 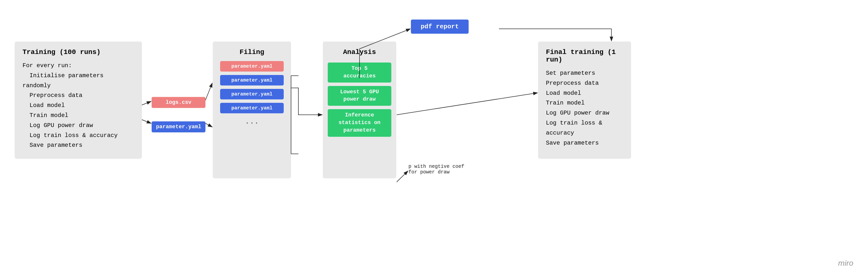 I want to click on filing-box: Filing parameter.yaml parameter.yaml par…, so click(x=252, y=110).